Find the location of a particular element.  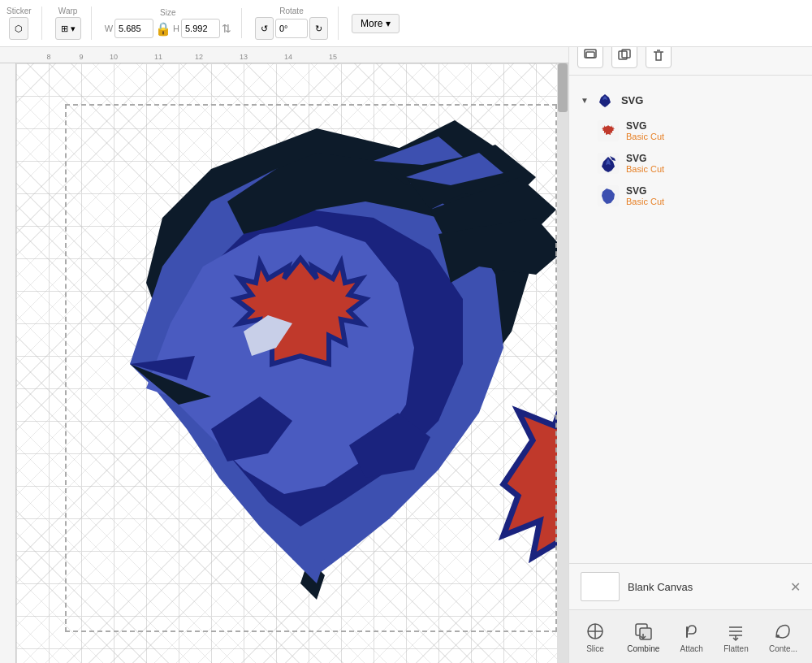

more-label: More is located at coordinates (372, 24).